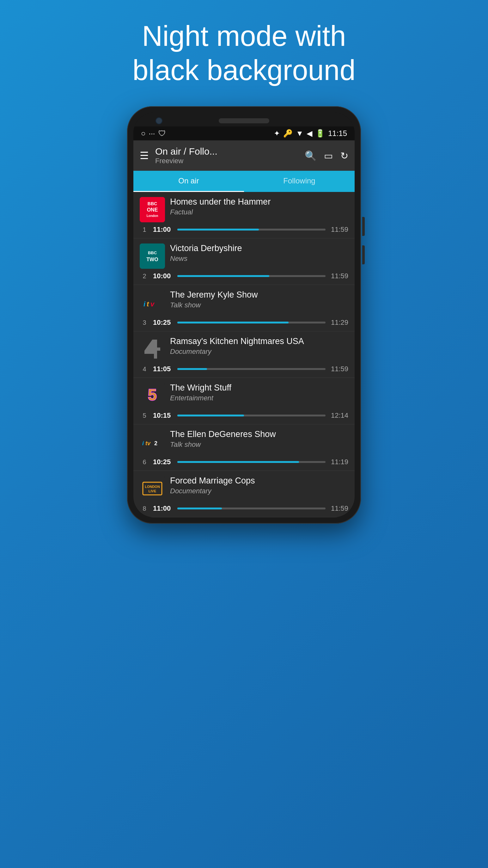 This screenshot has width=488, height=868. Describe the element at coordinates (152, 256) in the screenshot. I see `bbc2-logo: BBC TWO` at that location.